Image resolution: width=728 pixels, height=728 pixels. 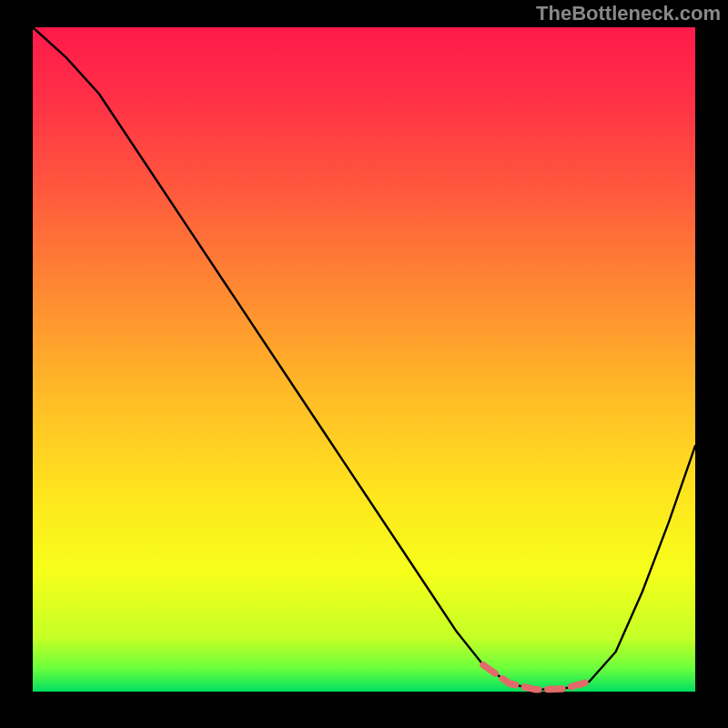 What do you see at coordinates (628, 14) in the screenshot?
I see `watermark-text: TheBottleneck.com` at bounding box center [628, 14].